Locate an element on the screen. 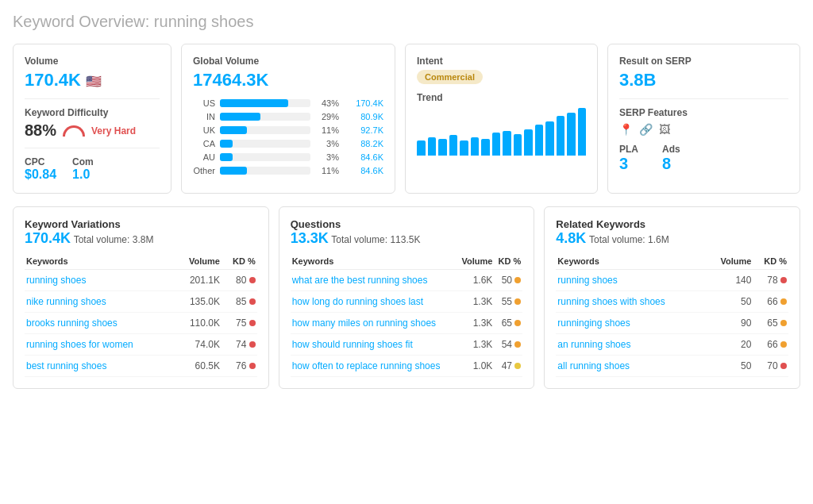 The width and height of the screenshot is (813, 504). com-value: 1.0 is located at coordinates (83, 175).